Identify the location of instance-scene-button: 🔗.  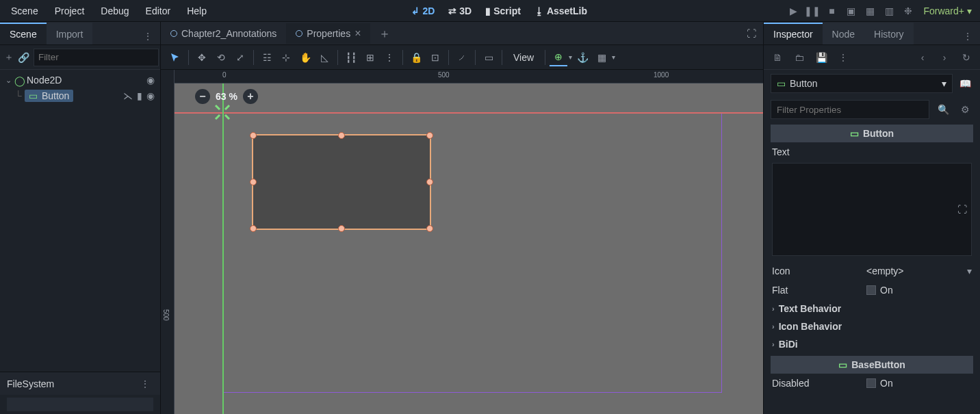
(23, 57).